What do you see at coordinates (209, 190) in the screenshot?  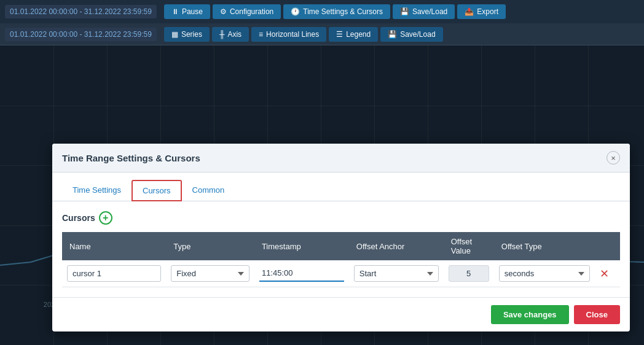 I see `tab-common: Common` at bounding box center [209, 190].